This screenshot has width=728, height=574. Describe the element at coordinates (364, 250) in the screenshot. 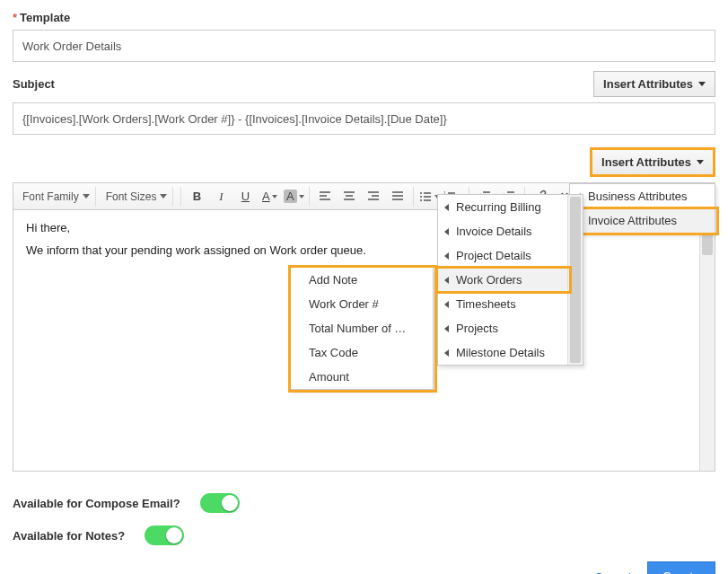

I see `body-line: We inform that your pending work assigne…` at that location.